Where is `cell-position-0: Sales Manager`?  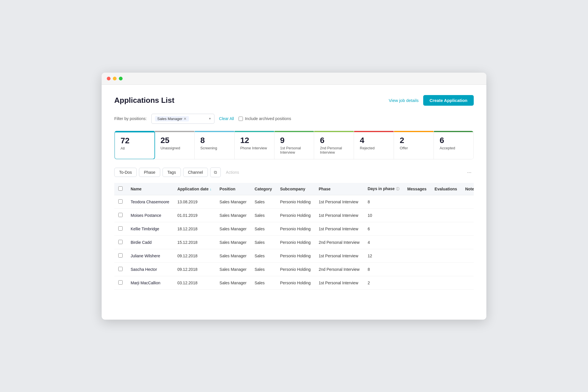
cell-position-0: Sales Manager is located at coordinates (233, 202).